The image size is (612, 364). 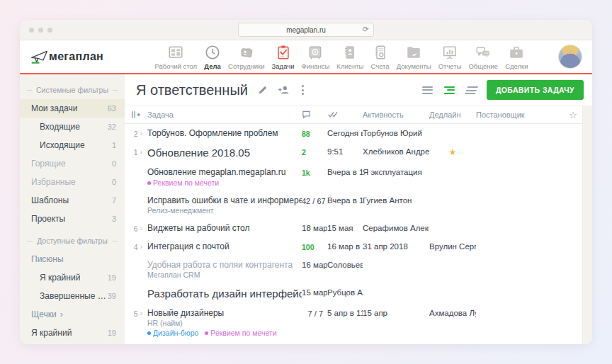 What do you see at coordinates (225, 265) in the screenshot?
I see `task-title: Удобная работа с поляи контрагента` at bounding box center [225, 265].